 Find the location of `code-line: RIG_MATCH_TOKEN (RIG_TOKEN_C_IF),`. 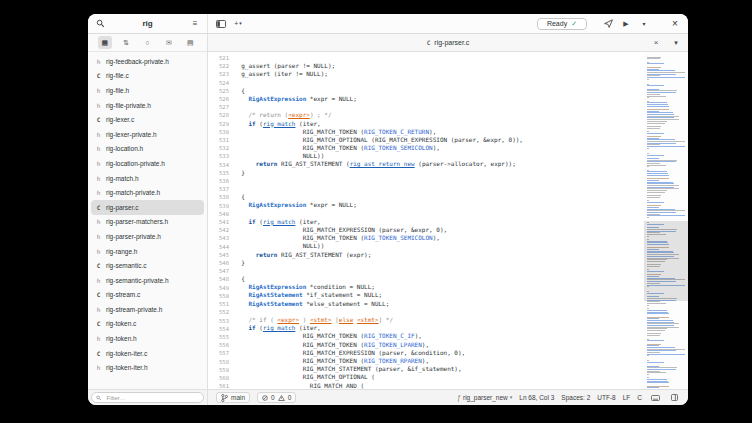

code-line: RIG_MATCH_TOKEN (RIG_TOKEN_C_IF), is located at coordinates (439, 336).